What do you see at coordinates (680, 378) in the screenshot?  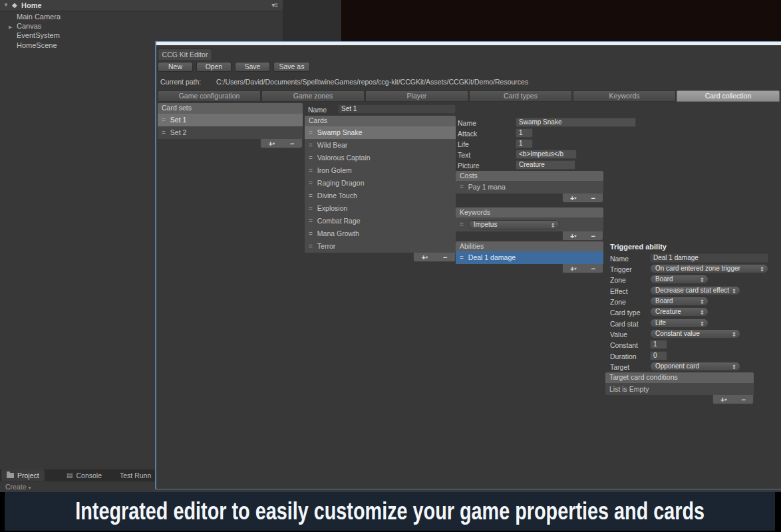 I see `target-card-conditions-header: Target card conditions` at bounding box center [680, 378].